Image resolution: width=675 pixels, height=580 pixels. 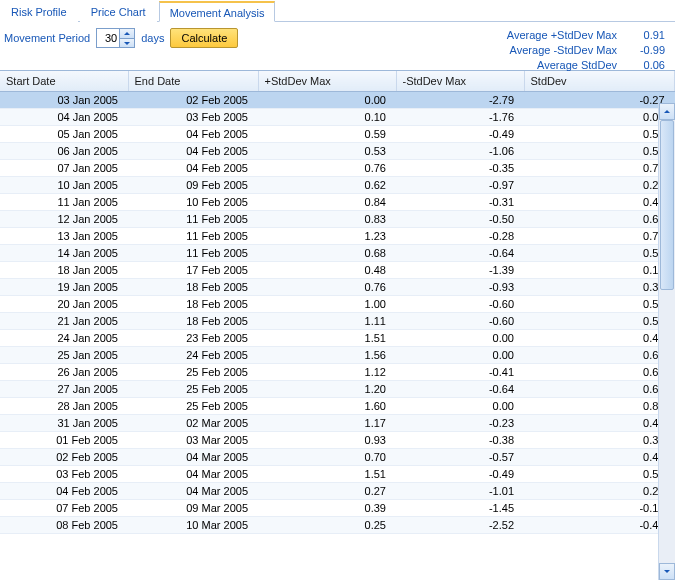 What do you see at coordinates (600, 338) in the screenshot?
I see `cell-stddev: 0.45` at bounding box center [600, 338].